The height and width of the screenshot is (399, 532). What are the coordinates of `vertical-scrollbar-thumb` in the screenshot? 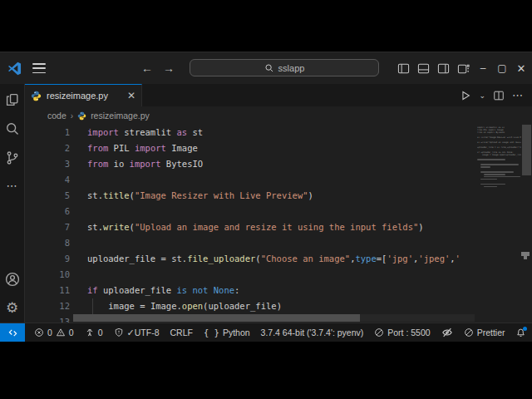 It's located at (527, 150).